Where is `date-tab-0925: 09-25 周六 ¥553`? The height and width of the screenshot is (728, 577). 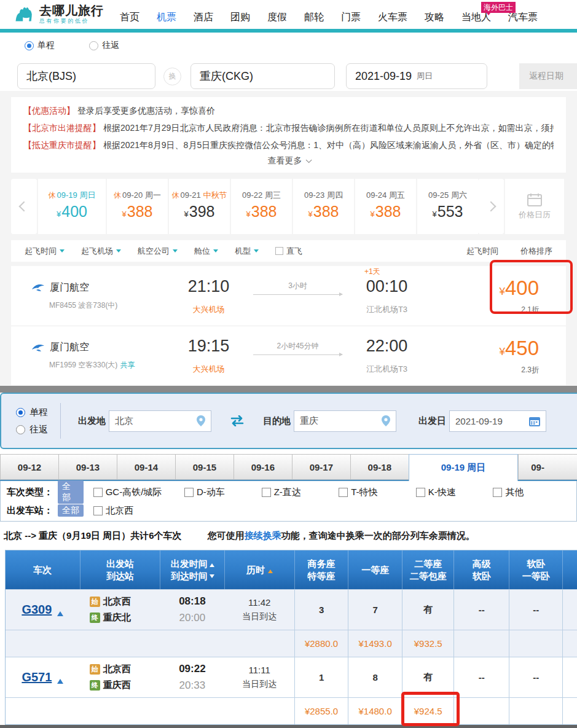
date-tab-0925: 09-25 周六 ¥553 is located at coordinates (447, 206).